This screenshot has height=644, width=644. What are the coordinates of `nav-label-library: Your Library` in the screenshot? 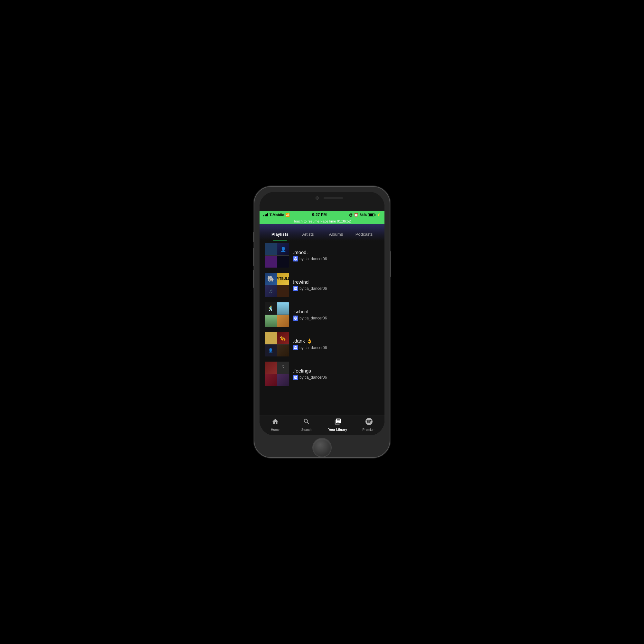 It's located at (337, 430).